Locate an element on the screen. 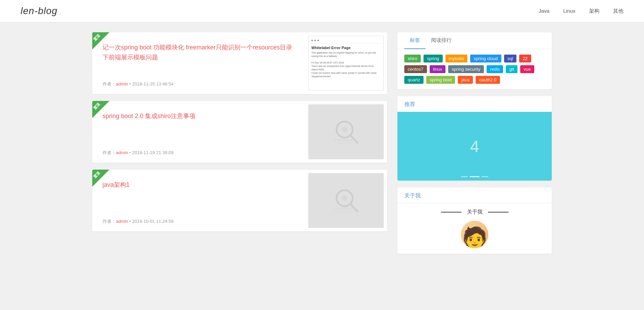  site-logo: len-blog is located at coordinates (39, 11).